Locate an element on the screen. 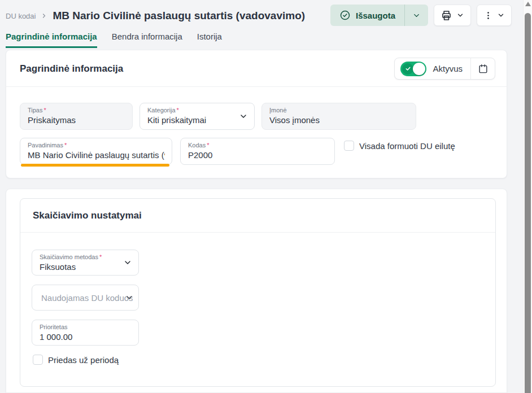  field-label: Kodas is located at coordinates (197, 145).